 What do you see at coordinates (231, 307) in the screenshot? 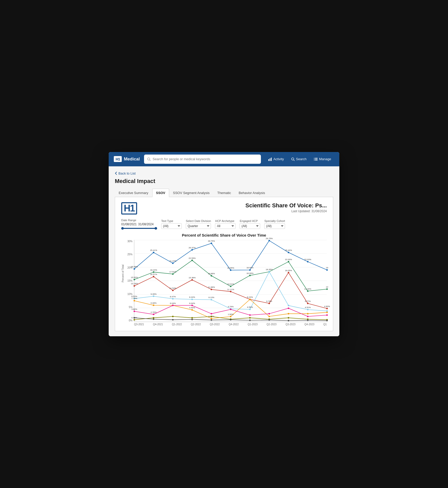
I see `svg-text: 4.79%` at bounding box center [231, 307].